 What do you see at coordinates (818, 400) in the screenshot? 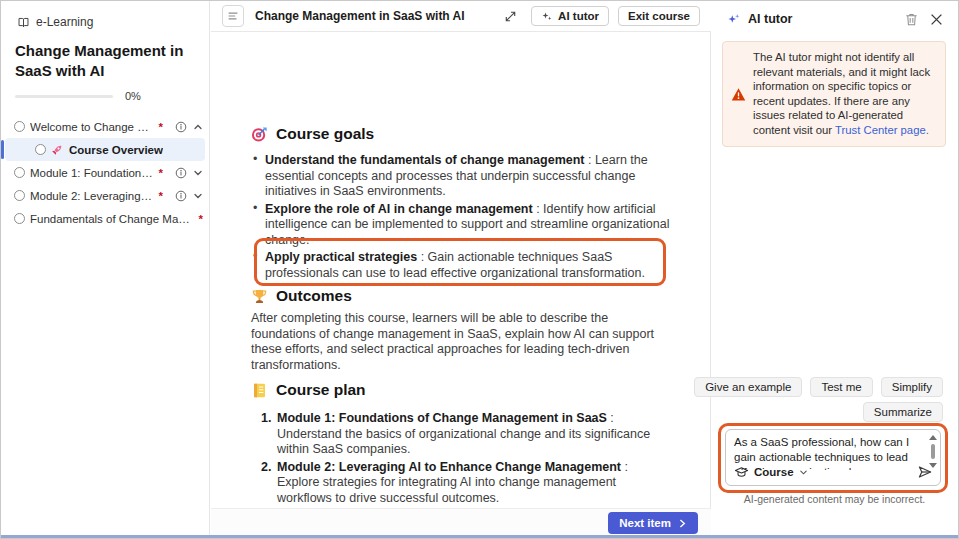
I see `suggestion-chips: Give an example Test me Simplify Summari…` at bounding box center [818, 400].